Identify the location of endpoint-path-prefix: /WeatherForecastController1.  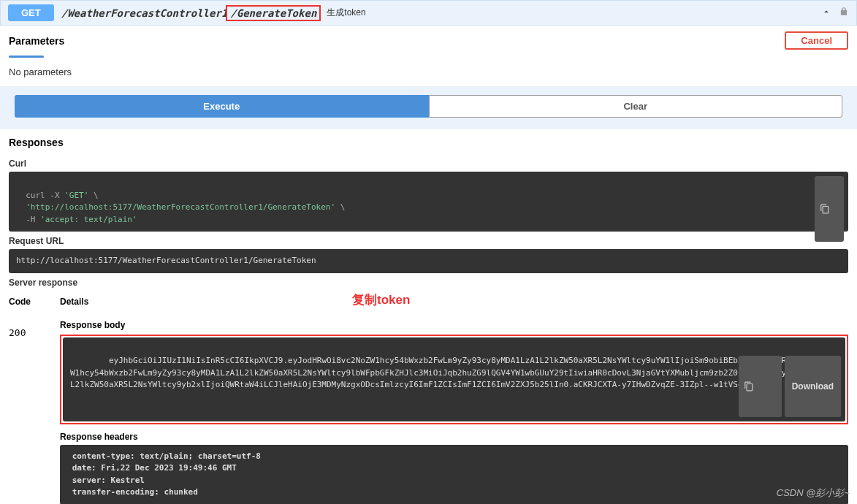
(145, 13).